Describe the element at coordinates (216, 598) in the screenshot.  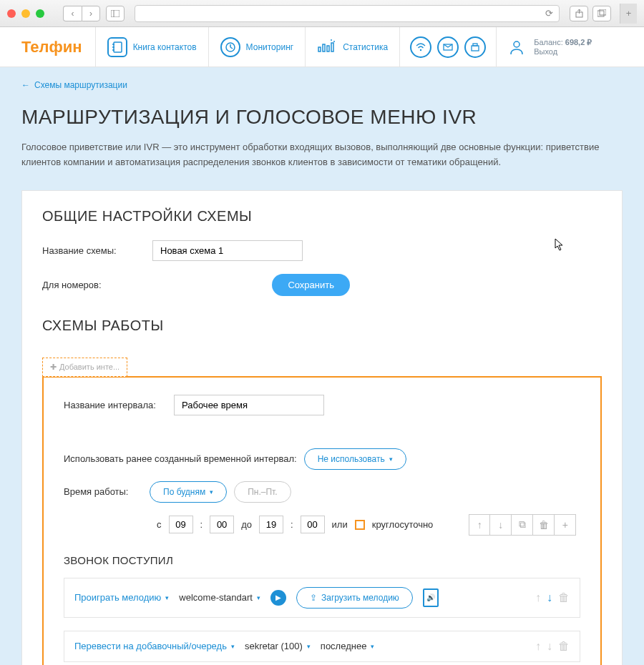
I see `rule1-melody-label: welcome-standart` at that location.